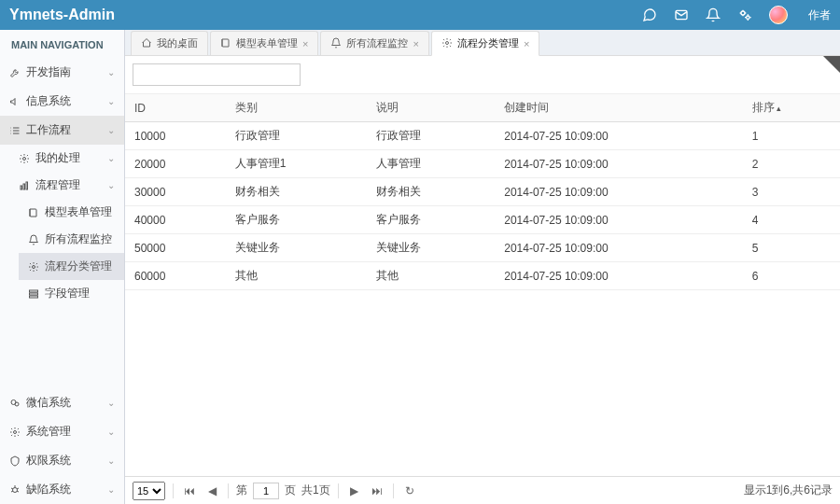 The image size is (840, 504). I want to click on first-page-icon: ⏮, so click(189, 491).